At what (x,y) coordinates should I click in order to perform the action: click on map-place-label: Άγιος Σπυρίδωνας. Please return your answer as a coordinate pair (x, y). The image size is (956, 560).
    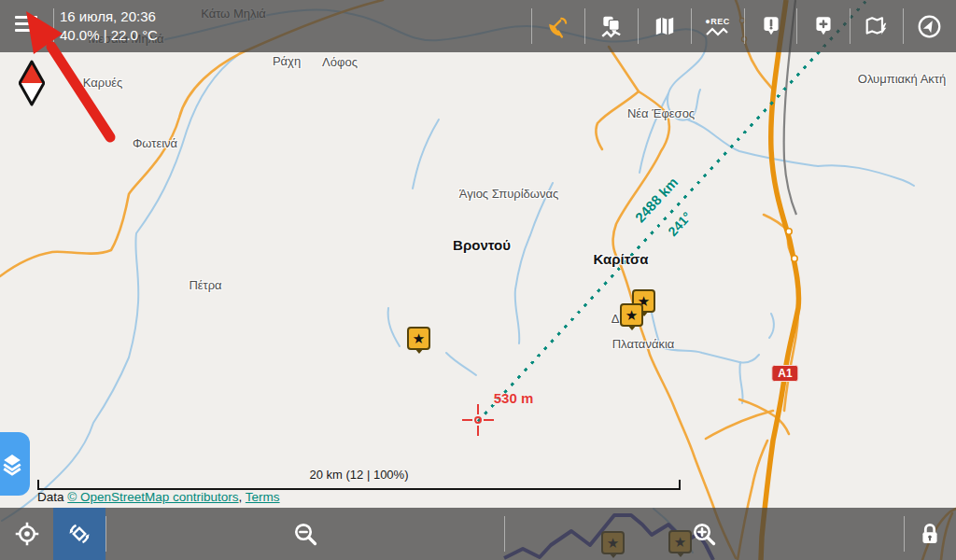
    Looking at the image, I should click on (509, 194).